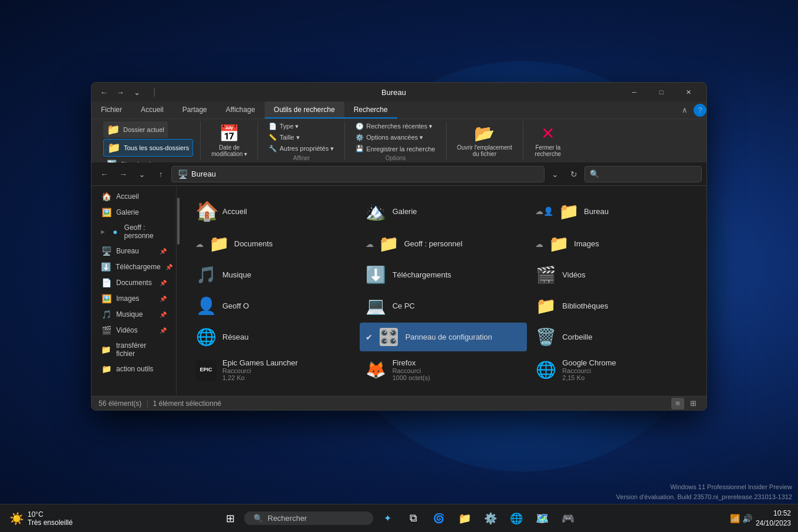  Describe the element at coordinates (134, 350) in the screenshot. I see `sidebar-item-transferer: 📁 transférer fichier` at that location.